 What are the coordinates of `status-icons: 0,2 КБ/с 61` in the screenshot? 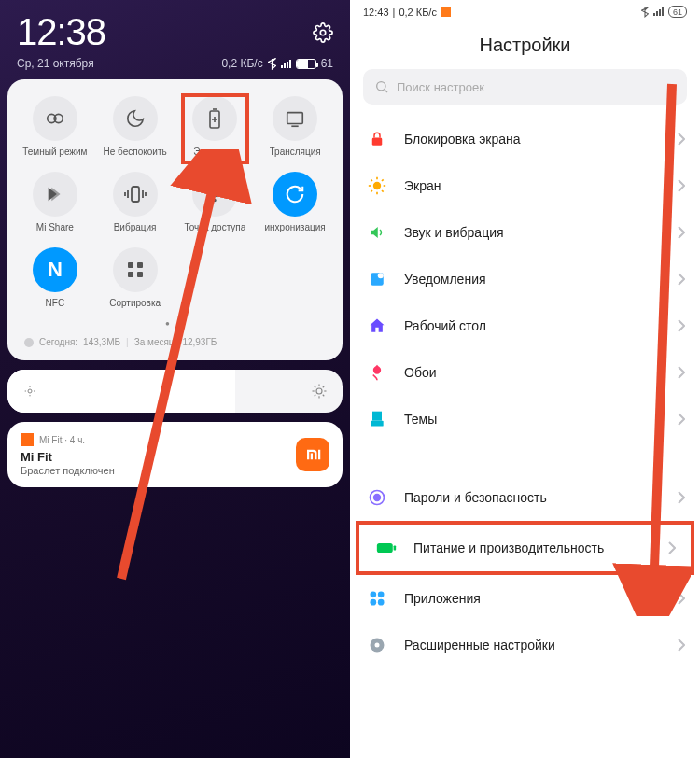 It's located at (277, 63).